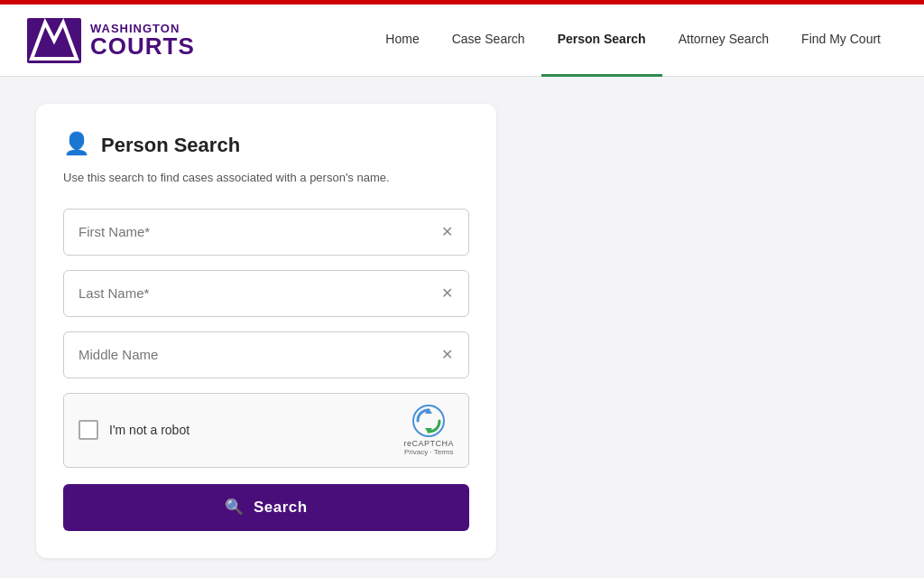 Image resolution: width=924 pixels, height=578 pixels. Describe the element at coordinates (54, 41) in the screenshot. I see `logo-icon` at that location.